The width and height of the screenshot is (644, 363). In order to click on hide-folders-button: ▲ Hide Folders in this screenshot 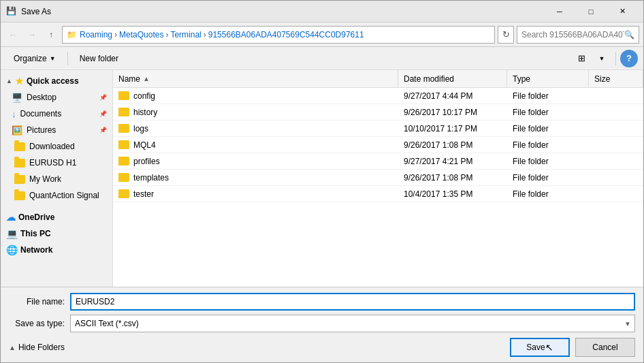, I will do `click(37, 347)`.